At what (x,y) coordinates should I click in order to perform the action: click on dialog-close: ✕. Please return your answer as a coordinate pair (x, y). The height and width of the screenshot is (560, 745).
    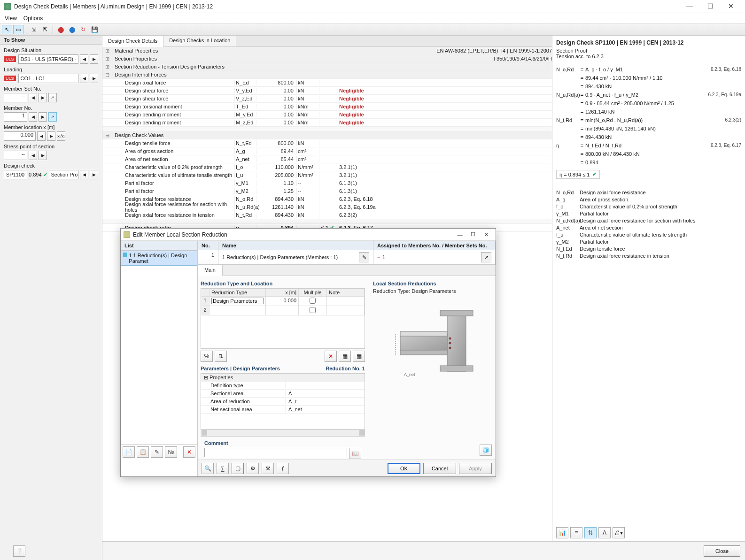
    Looking at the image, I should click on (486, 235).